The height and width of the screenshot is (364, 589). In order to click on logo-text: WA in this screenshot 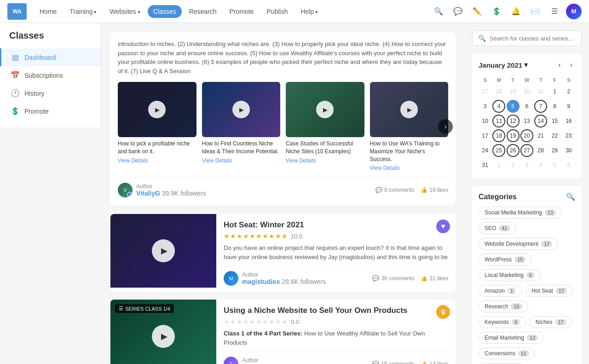, I will do `click(17, 12)`.